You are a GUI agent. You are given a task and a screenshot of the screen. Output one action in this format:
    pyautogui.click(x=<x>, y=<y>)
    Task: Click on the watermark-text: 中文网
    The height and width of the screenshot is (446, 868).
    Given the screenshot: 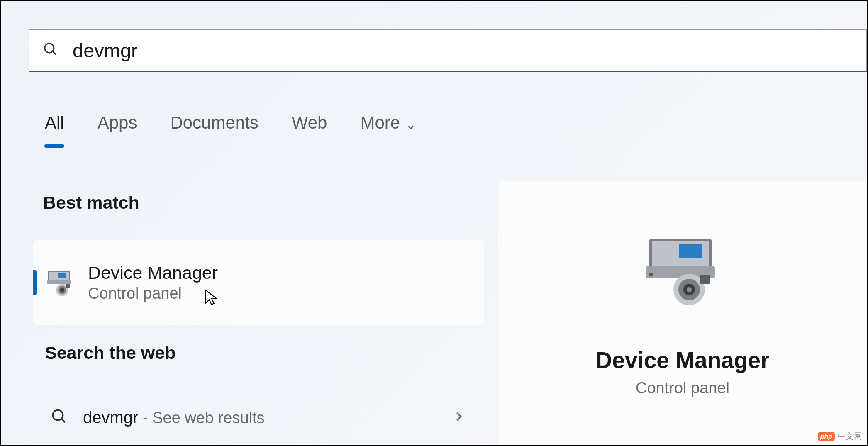 What is the action you would take?
    pyautogui.click(x=850, y=436)
    